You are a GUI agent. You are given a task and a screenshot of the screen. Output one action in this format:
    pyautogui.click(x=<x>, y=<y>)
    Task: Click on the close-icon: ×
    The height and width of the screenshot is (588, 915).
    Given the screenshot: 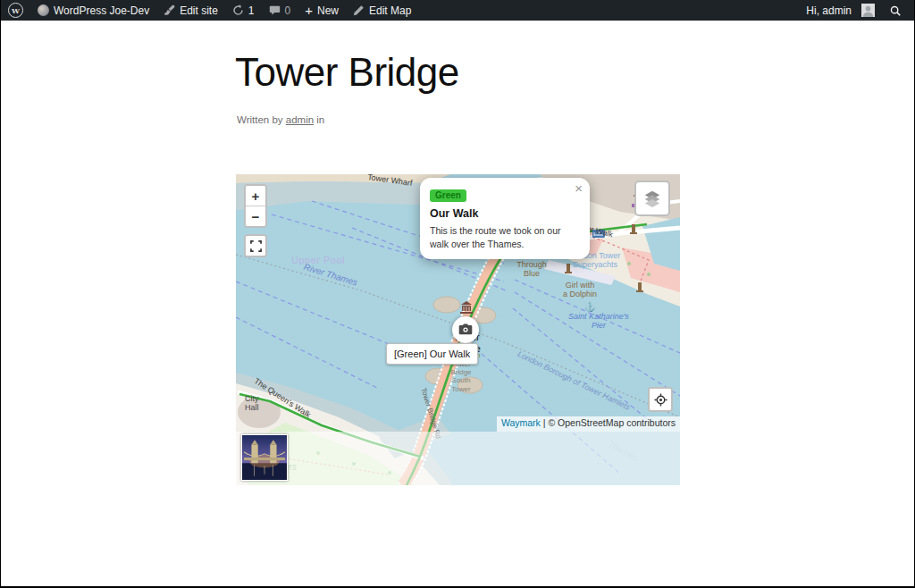 What is the action you would take?
    pyautogui.click(x=579, y=188)
    